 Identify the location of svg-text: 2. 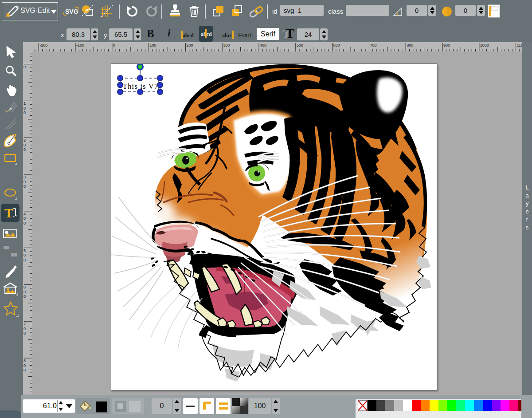
(25, 140).